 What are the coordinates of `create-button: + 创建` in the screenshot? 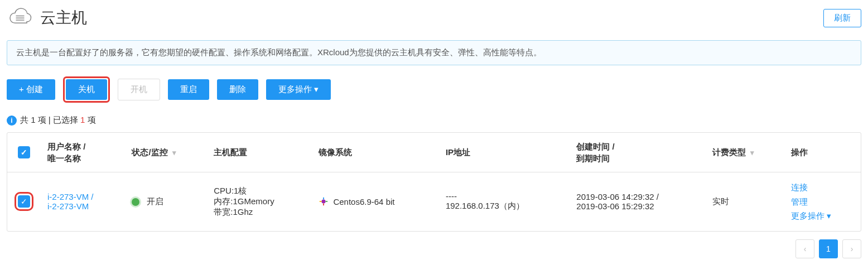 It's located at (31, 89).